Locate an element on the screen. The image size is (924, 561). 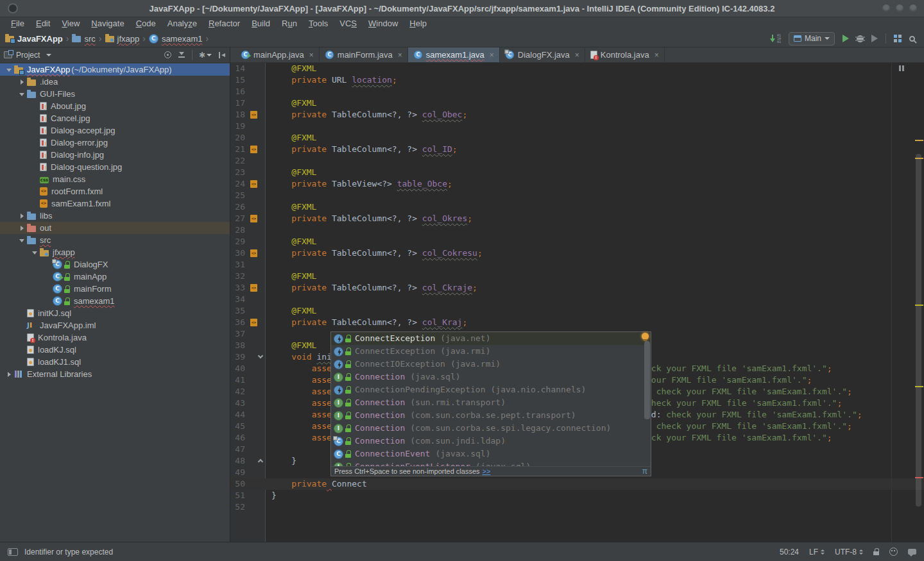
breadcrumb-item-src: src is located at coordinates (83, 38).